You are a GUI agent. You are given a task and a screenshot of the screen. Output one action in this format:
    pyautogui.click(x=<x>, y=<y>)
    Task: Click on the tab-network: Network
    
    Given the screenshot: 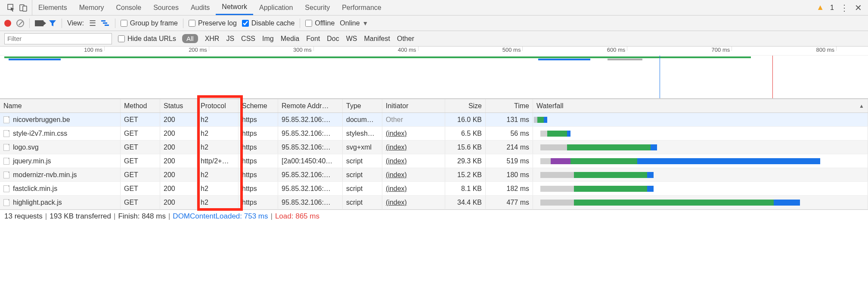 What is the action you would take?
    pyautogui.click(x=234, y=8)
    